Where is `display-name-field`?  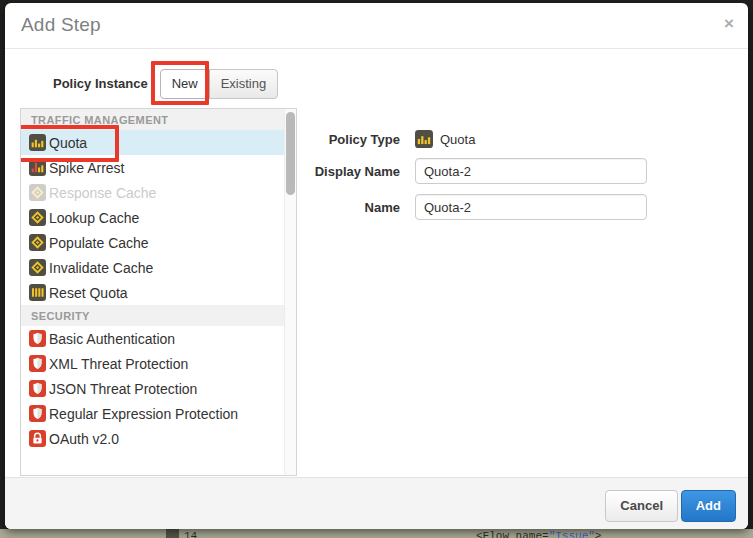 display-name-field is located at coordinates (531, 171).